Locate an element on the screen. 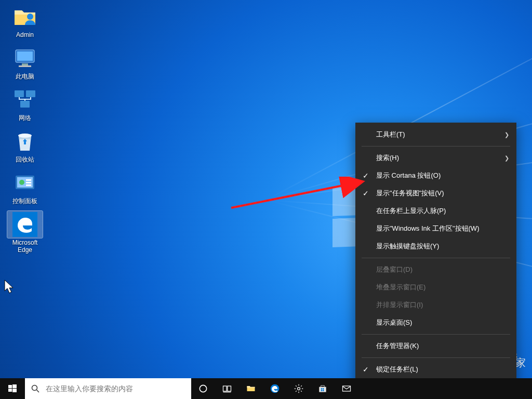 Image resolution: width=532 pixels, height=399 pixels. context-menu-item: 搜索(H)❯ is located at coordinates (436, 158).